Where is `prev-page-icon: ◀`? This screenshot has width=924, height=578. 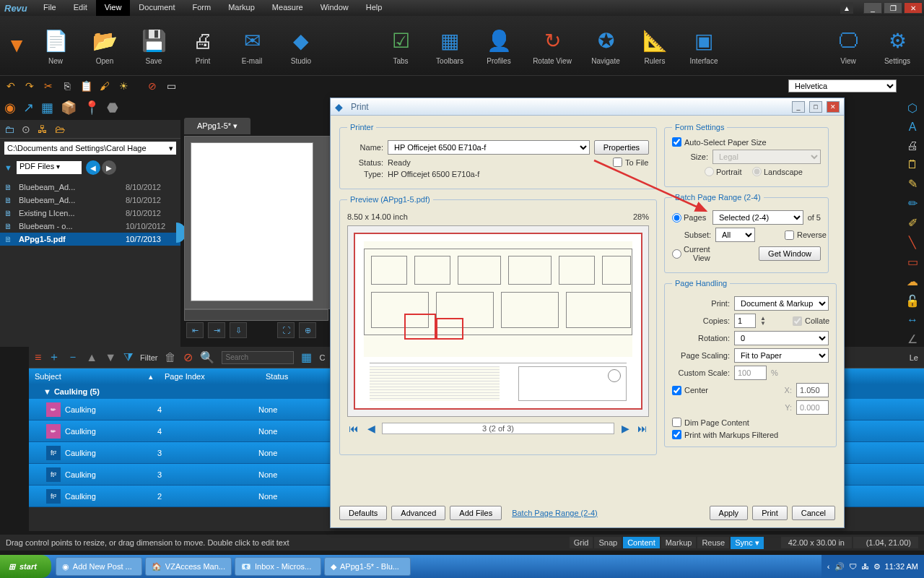 prev-page-icon: ◀ is located at coordinates (371, 428).